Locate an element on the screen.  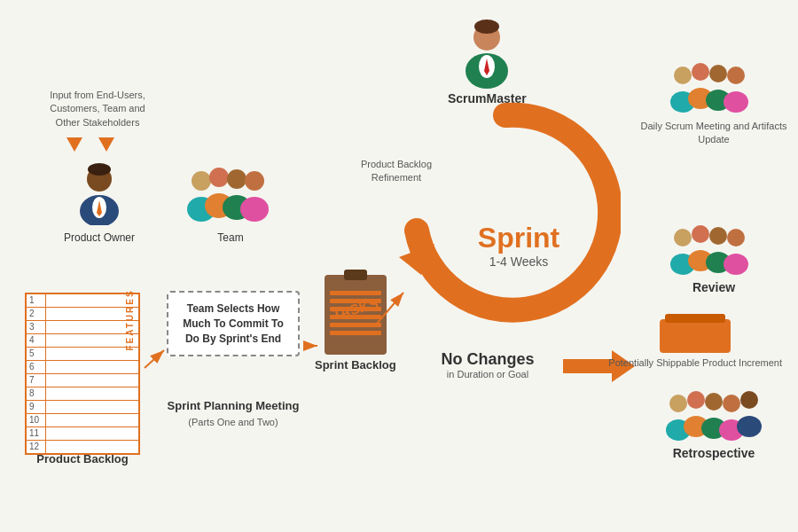
backlog-row-num: 3 is located at coordinates (36, 327).